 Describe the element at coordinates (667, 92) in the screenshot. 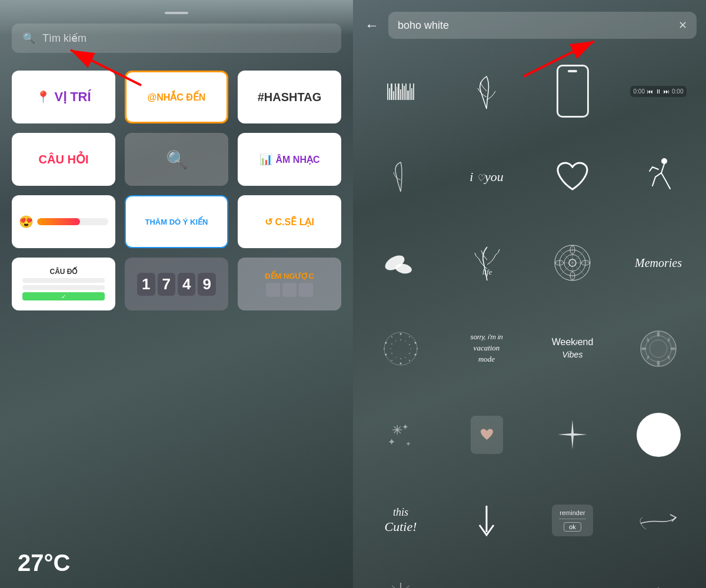

I see `music-forward-icon: ⏭` at that location.